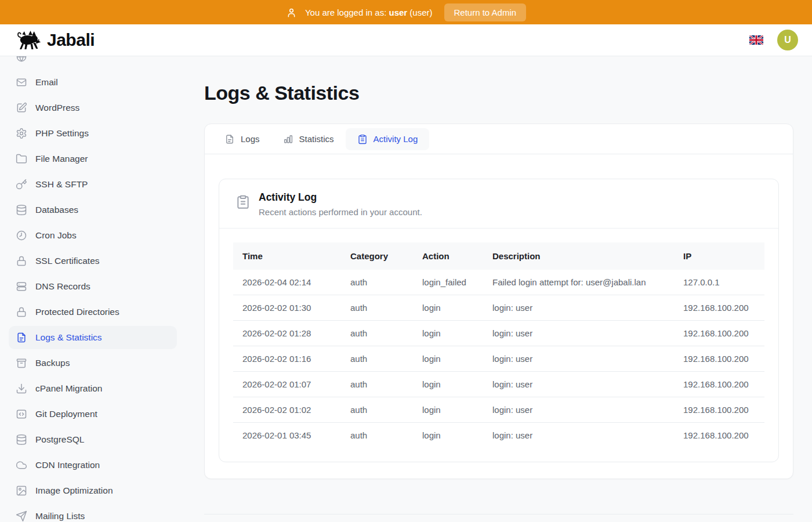  I want to click on sidebar-item-label: Protected Directories, so click(78, 312).